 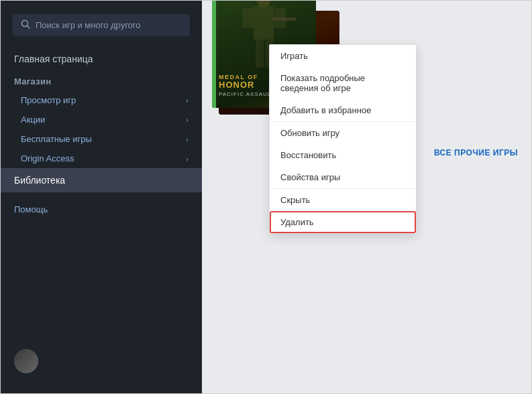 What do you see at coordinates (26, 361) in the screenshot?
I see `avatar` at bounding box center [26, 361].